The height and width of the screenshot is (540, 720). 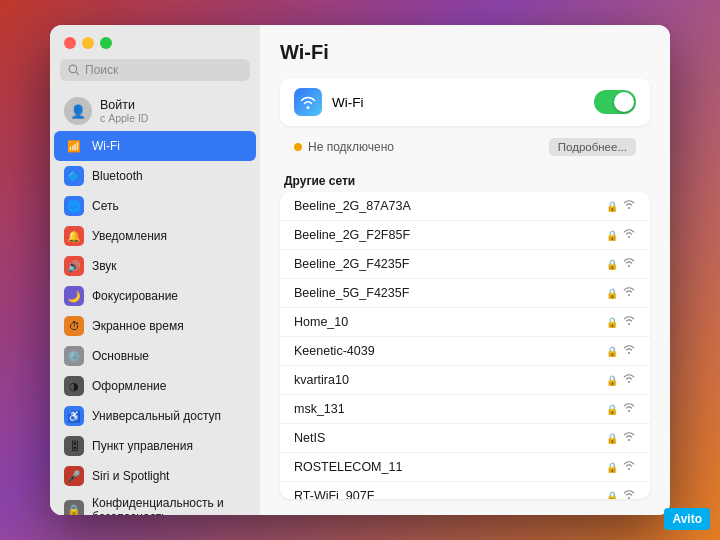 I want to click on status-dot, so click(x=298, y=147).